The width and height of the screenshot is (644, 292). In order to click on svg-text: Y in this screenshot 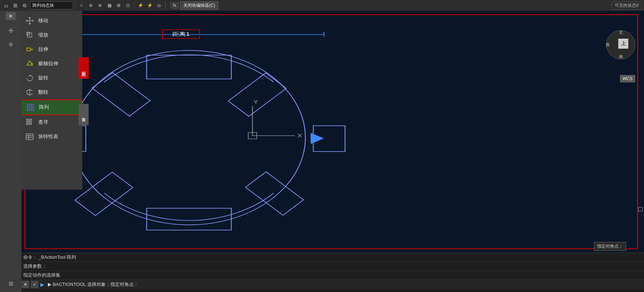, I will do `click(256, 102)`.